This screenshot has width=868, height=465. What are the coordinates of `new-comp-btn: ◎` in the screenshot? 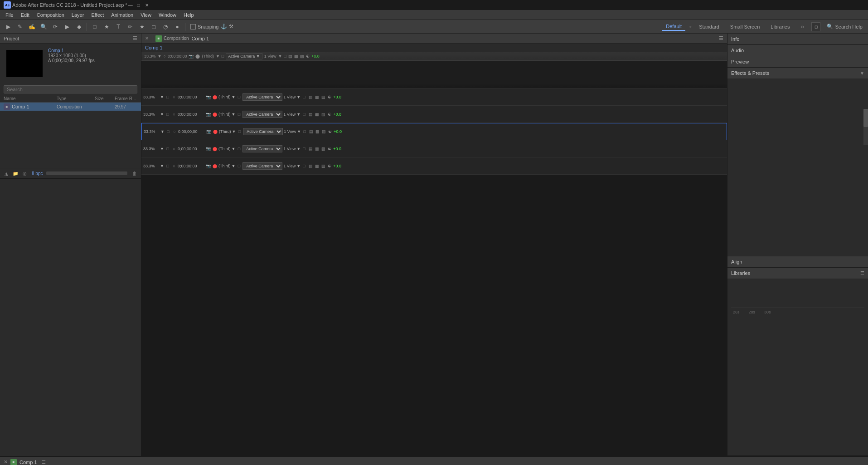 It's located at (24, 173).